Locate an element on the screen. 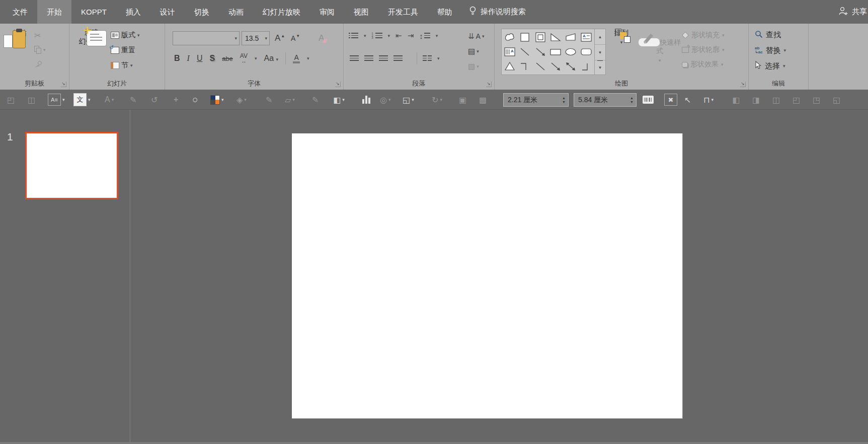  merge-shapes-caret: ▾ is located at coordinates (413, 100).